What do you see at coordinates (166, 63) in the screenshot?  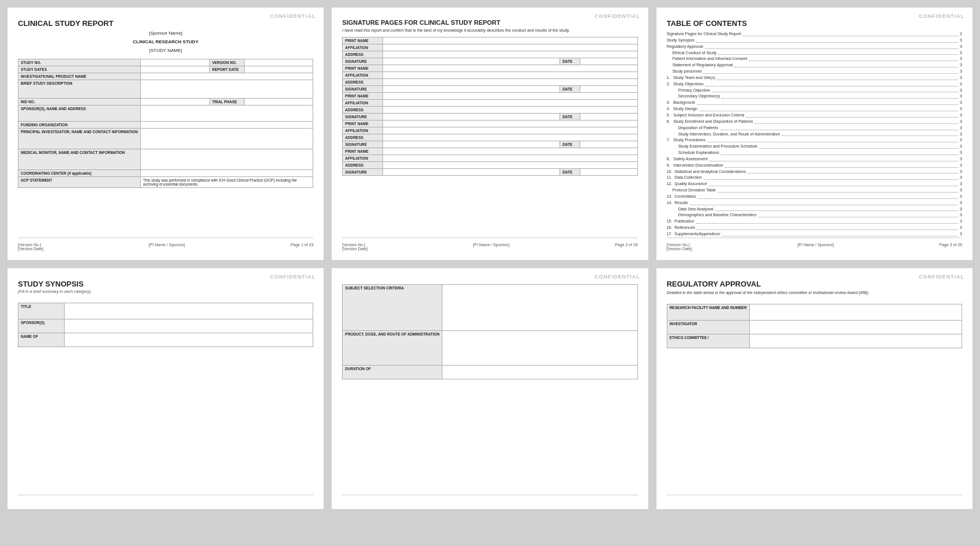 I see `table-row: STUDY NO. VERSION NO.` at bounding box center [166, 63].